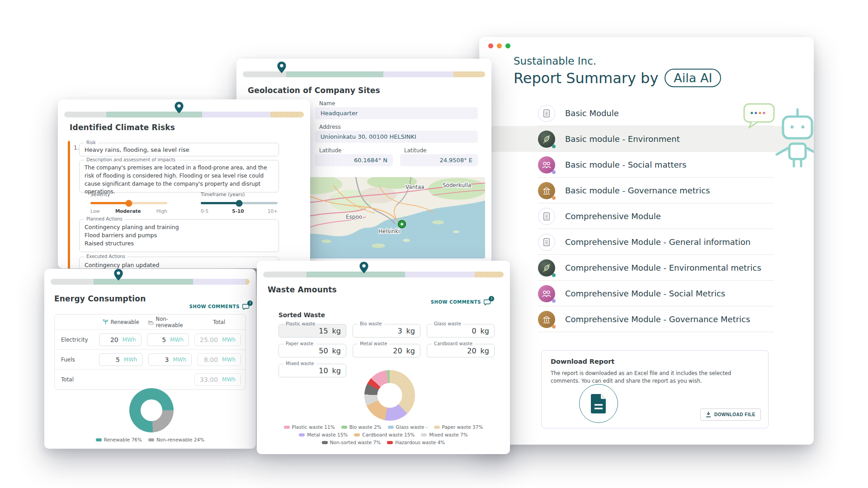 The width and height of the screenshot is (868, 488). What do you see at coordinates (129, 194) in the screenshot?
I see `severity-label: Severity` at bounding box center [129, 194].